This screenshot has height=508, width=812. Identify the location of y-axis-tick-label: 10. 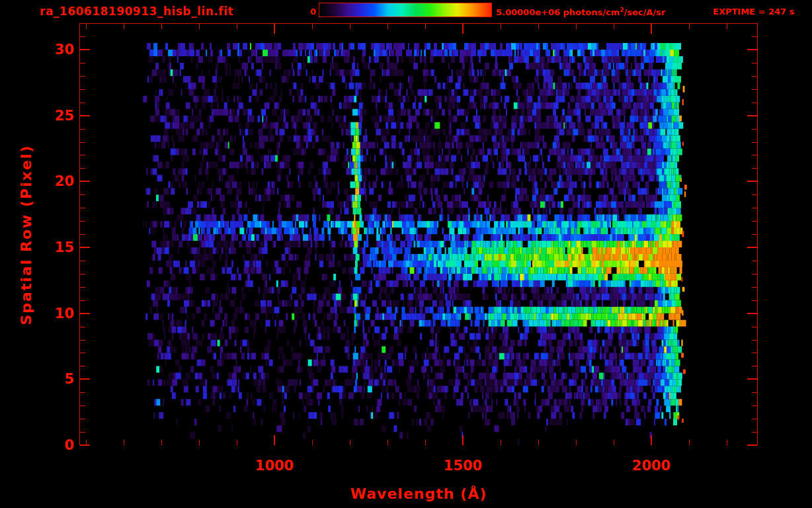
(54, 314).